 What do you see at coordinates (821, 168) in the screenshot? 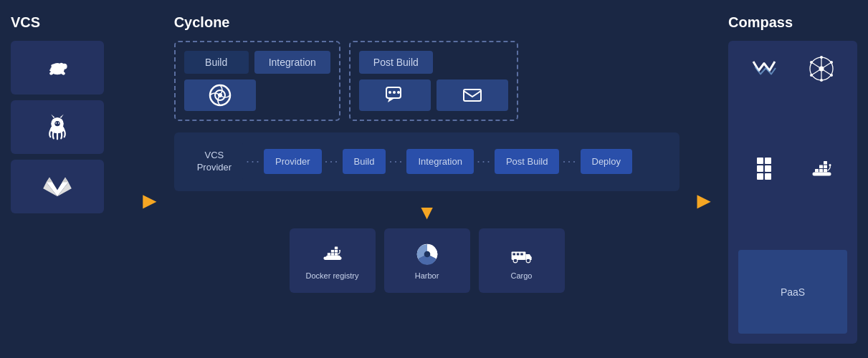
I see `docker-compass-icon` at bounding box center [821, 168].